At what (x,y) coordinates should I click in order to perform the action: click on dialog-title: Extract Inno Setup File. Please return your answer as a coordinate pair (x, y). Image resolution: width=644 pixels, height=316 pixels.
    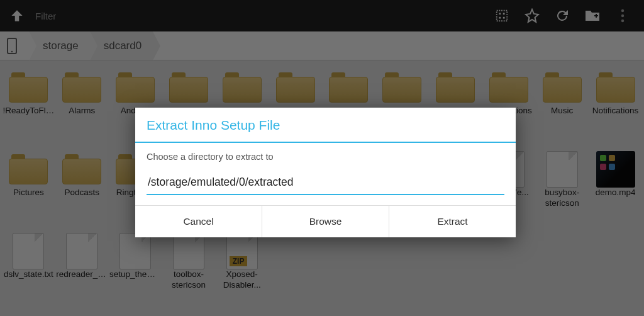
    Looking at the image, I should click on (326, 125).